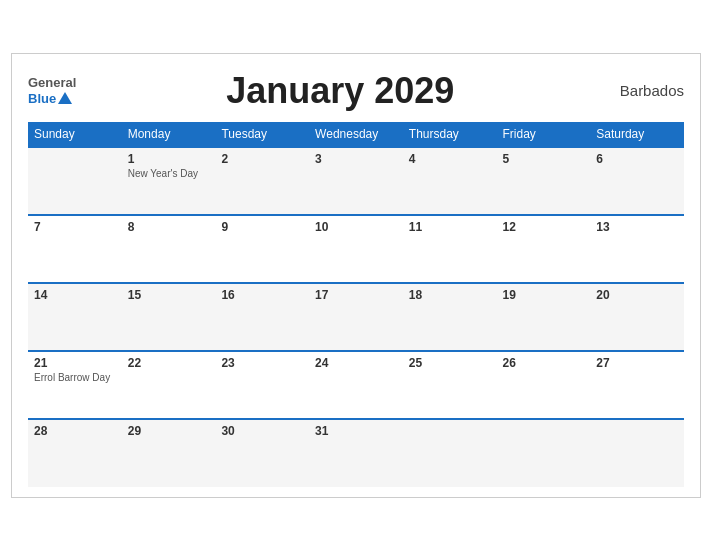  What do you see at coordinates (75, 453) in the screenshot?
I see `calendar-cell: 28` at bounding box center [75, 453].